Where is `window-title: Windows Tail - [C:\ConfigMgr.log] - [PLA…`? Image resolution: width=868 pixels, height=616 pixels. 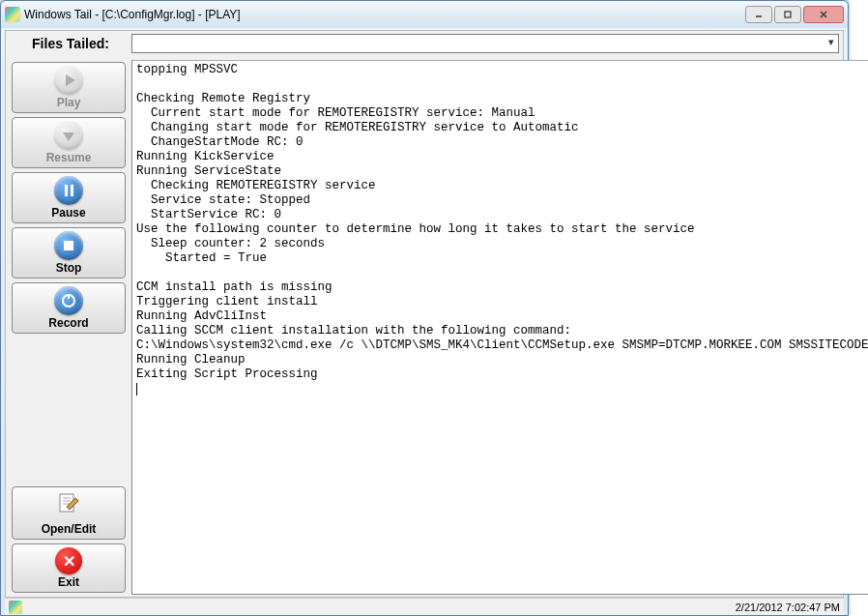
window-title: Windows Tail - [C:\ConfigMgr.log] - [PLA… is located at coordinates (385, 15).